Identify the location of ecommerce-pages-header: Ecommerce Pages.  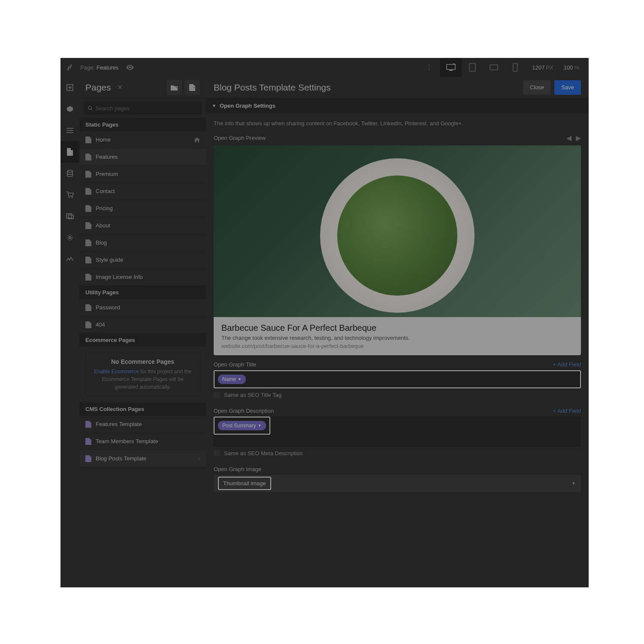
(142, 340).